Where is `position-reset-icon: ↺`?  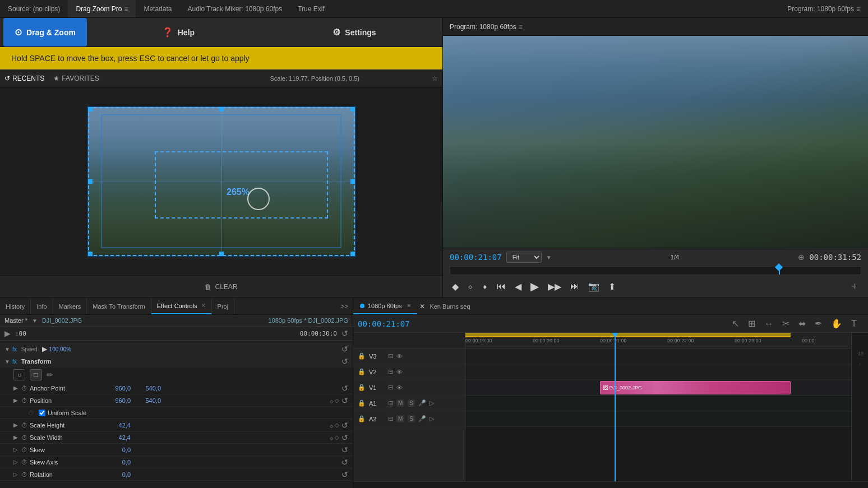
position-reset-icon: ↺ is located at coordinates (345, 401).